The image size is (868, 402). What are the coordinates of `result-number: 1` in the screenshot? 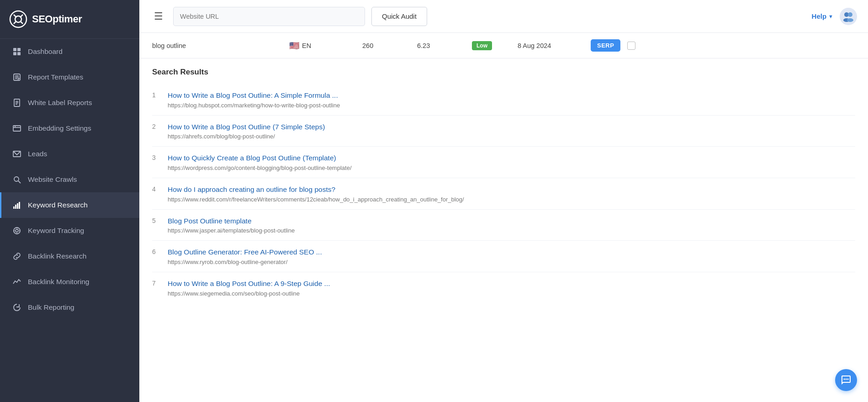 It's located at (156, 95).